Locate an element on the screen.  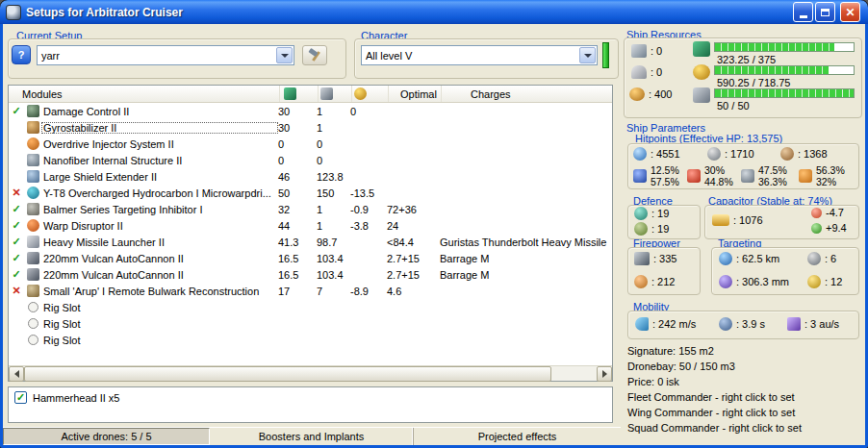
module-active-check-icon: ✓ is located at coordinates (16, 242).